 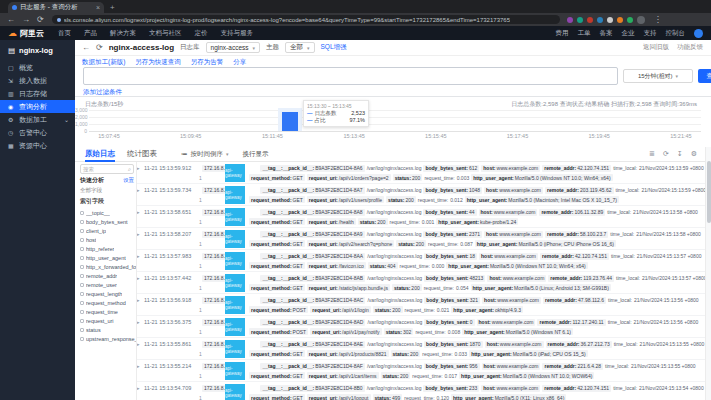 I want to click on topic-select: 全部 ▾, so click(x=300, y=48).